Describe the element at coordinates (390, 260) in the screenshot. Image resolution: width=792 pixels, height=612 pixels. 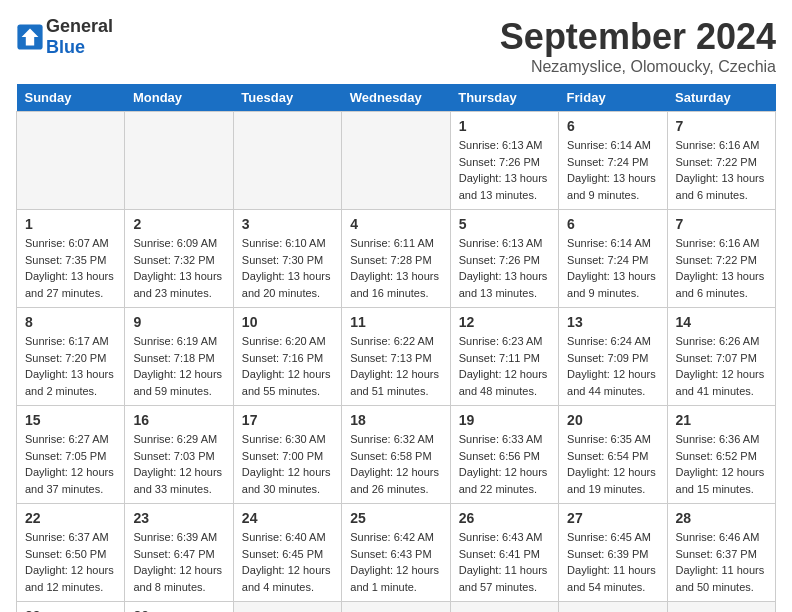
I see `sunset: Sunset: 7:28 PM` at that location.